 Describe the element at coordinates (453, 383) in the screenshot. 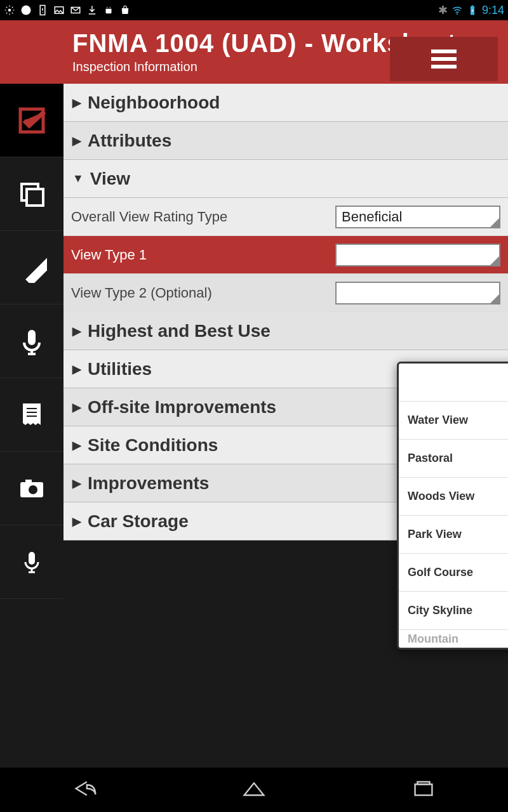

I see `dropdown-option-blank` at that location.